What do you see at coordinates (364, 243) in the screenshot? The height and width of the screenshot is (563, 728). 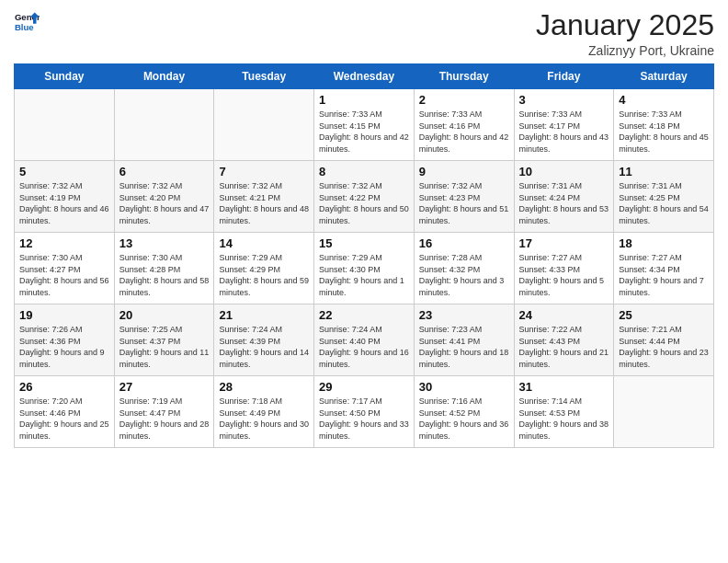 I see `day-number: 15` at bounding box center [364, 243].